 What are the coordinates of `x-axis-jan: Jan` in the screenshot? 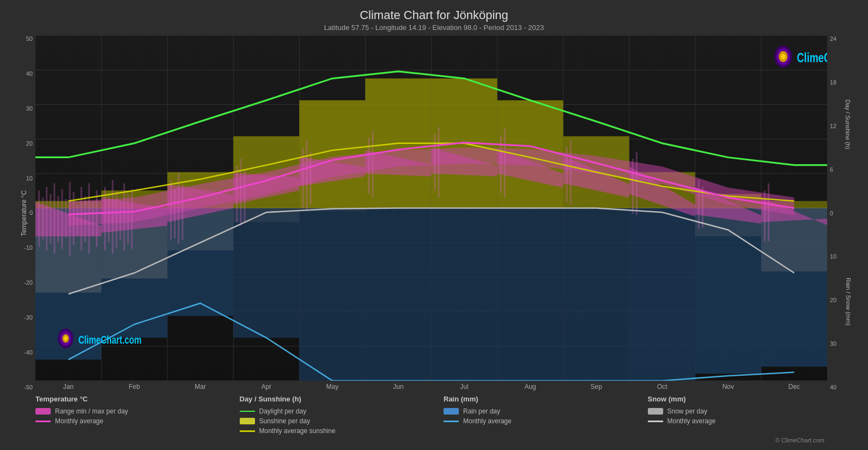 It's located at (69, 387).